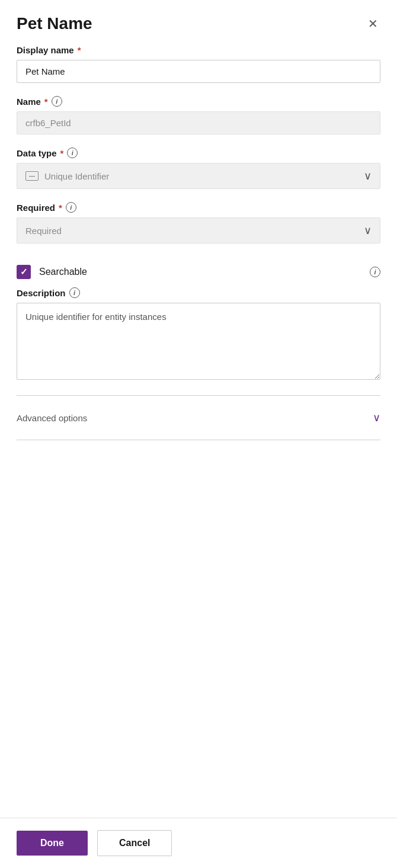 The image size is (397, 868). What do you see at coordinates (37, 153) in the screenshot?
I see `data-type-label-text: Data type` at bounding box center [37, 153].